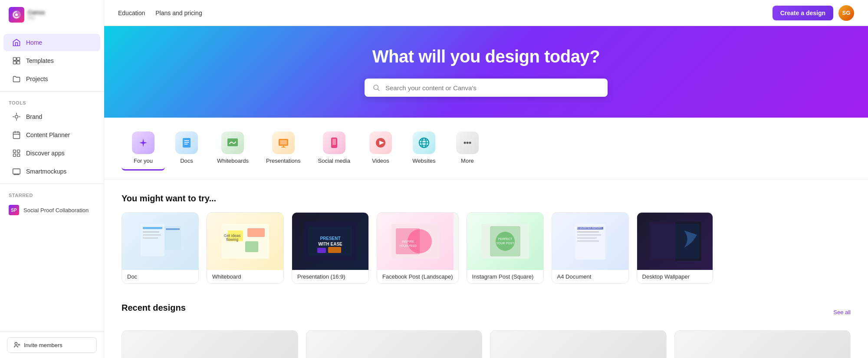 Image resolution: width=868 pixels, height=358 pixels. What do you see at coordinates (505, 241) in the screenshot?
I see `instagram-preview: PERFECT YOUR POST` at bounding box center [505, 241].